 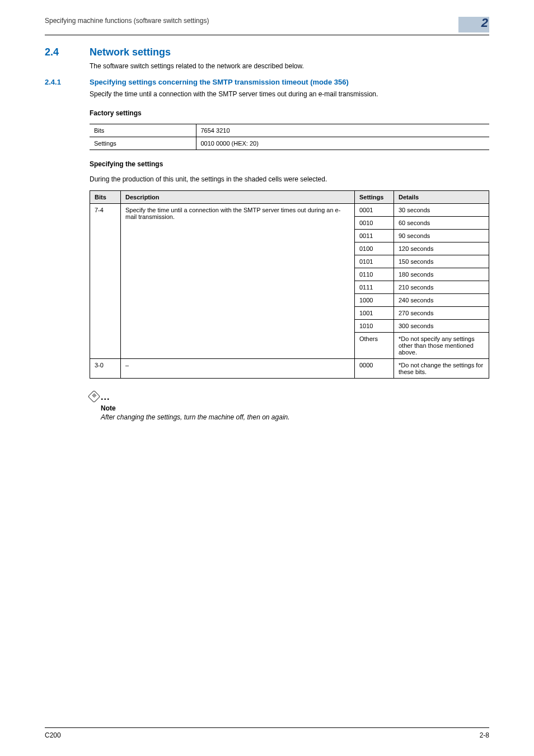 What do you see at coordinates (442, 236) in the screenshot?
I see `details-cell: 90 seconds` at bounding box center [442, 236].